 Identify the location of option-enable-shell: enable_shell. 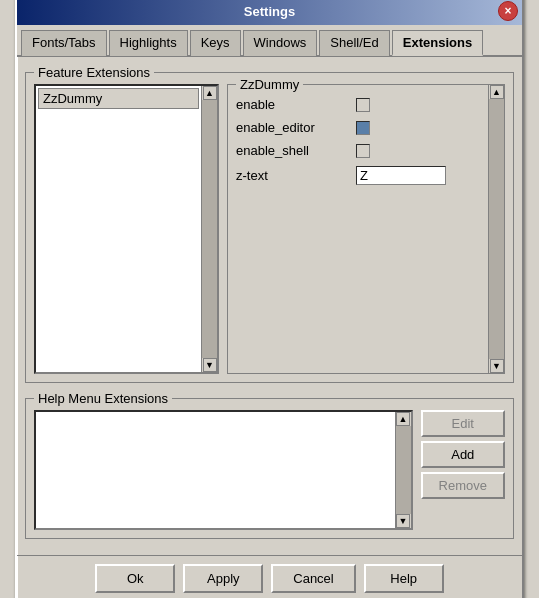
(357, 150).